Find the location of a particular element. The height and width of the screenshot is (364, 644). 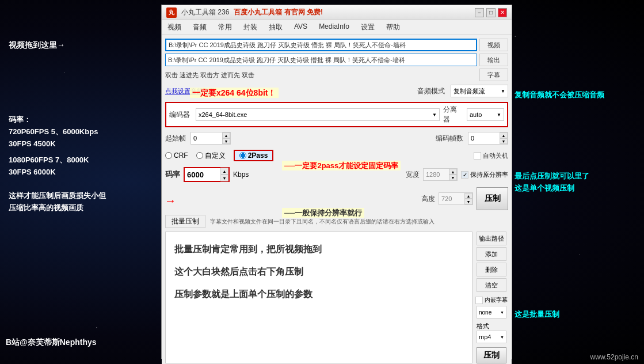

menu-settings: 设置 is located at coordinates (368, 28).